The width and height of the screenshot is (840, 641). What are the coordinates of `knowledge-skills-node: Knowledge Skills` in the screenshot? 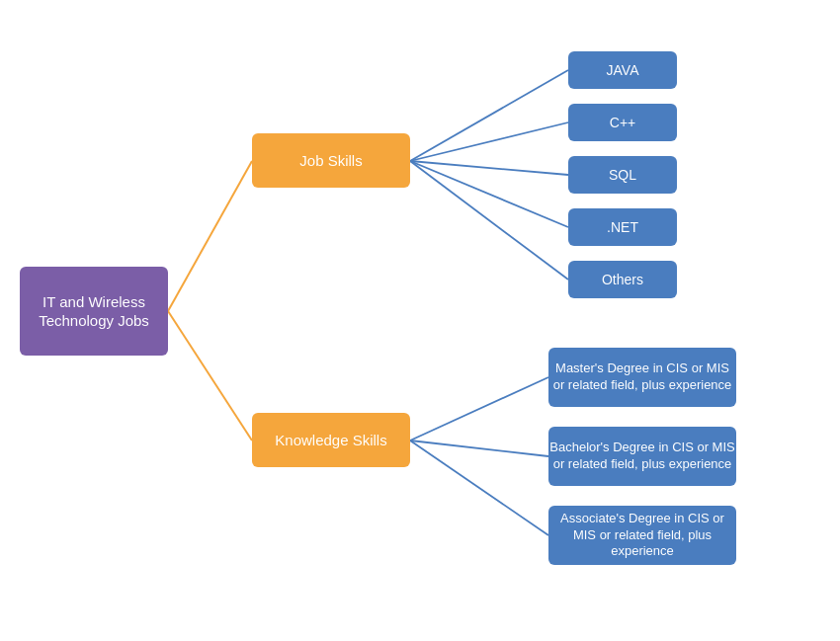 It's located at (331, 441).